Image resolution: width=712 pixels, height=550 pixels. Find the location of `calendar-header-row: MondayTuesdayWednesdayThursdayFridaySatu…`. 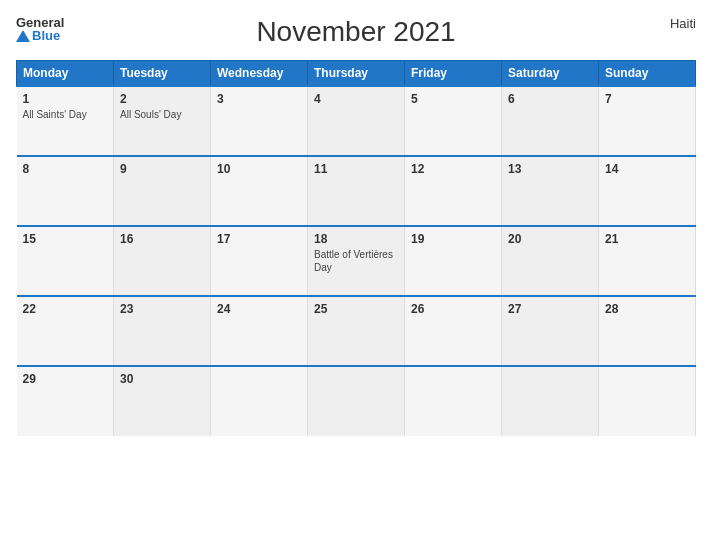

calendar-header-row: MondayTuesdayWednesdayThursdayFridaySatu… is located at coordinates (356, 74).